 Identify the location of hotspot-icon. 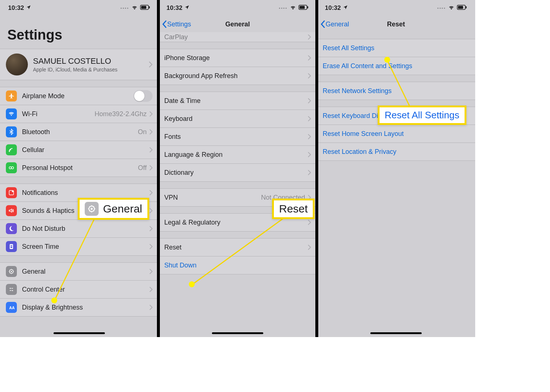
(11, 168).